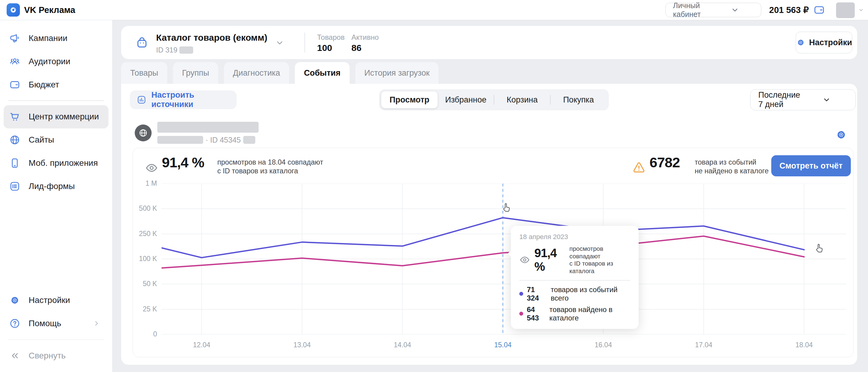 The height and width of the screenshot is (372, 868). What do you see at coordinates (483, 238) in the screenshot?
I see `series-line` at bounding box center [483, 238].